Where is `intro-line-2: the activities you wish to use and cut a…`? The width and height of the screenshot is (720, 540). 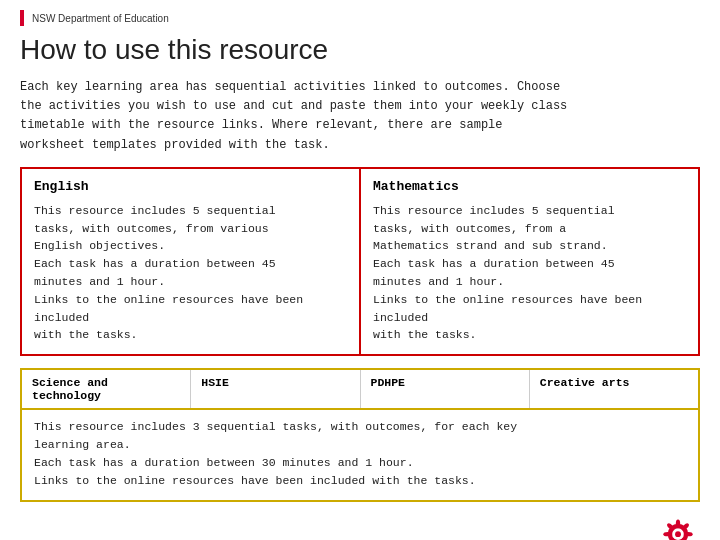 intro-line-2: the activities you wish to use and cut a… is located at coordinates (360, 106).